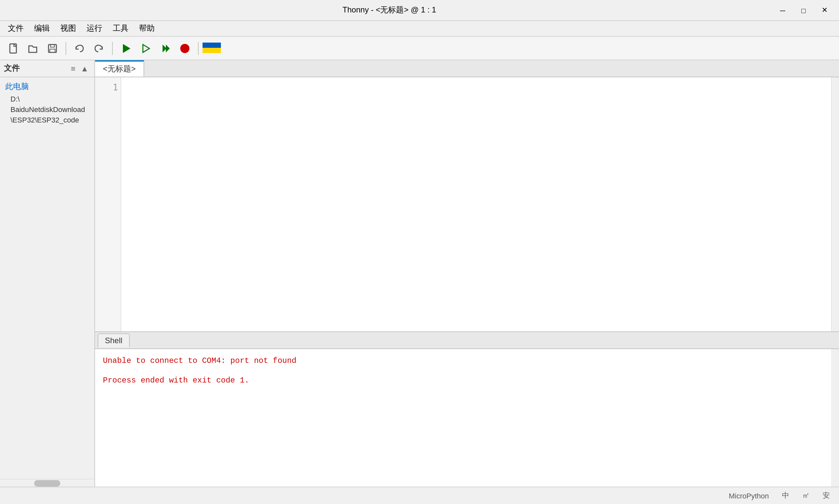  What do you see at coordinates (467, 361) in the screenshot?
I see `shell-error-line1: Unable to connect to COM4: port not foun…` at bounding box center [467, 361].